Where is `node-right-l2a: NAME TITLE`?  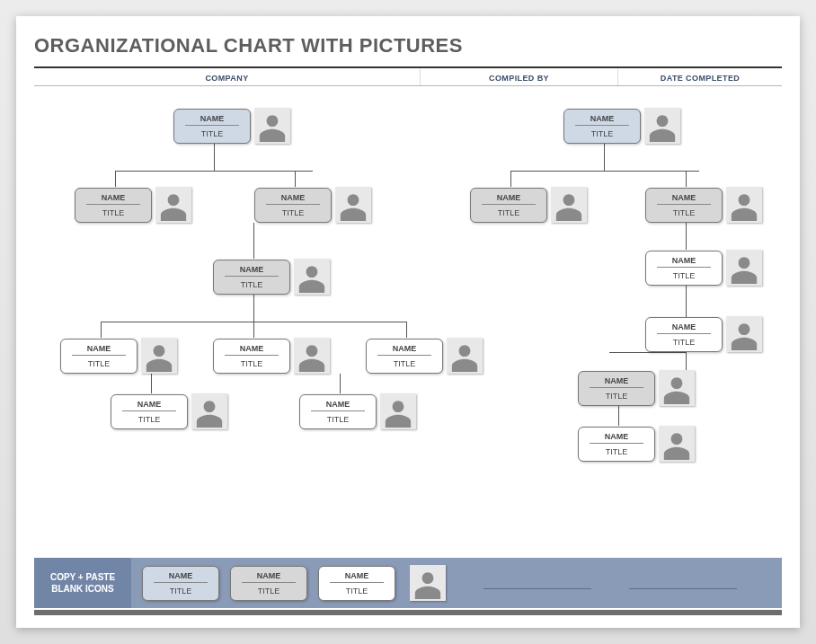
node-right-l2a: NAME TITLE is located at coordinates (528, 205).